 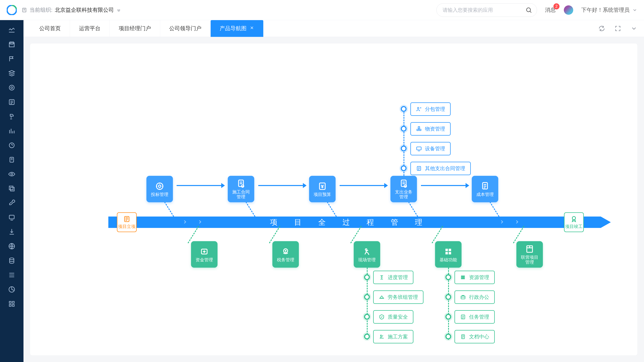 I want to click on node-site: 现场管理, so click(x=367, y=254).